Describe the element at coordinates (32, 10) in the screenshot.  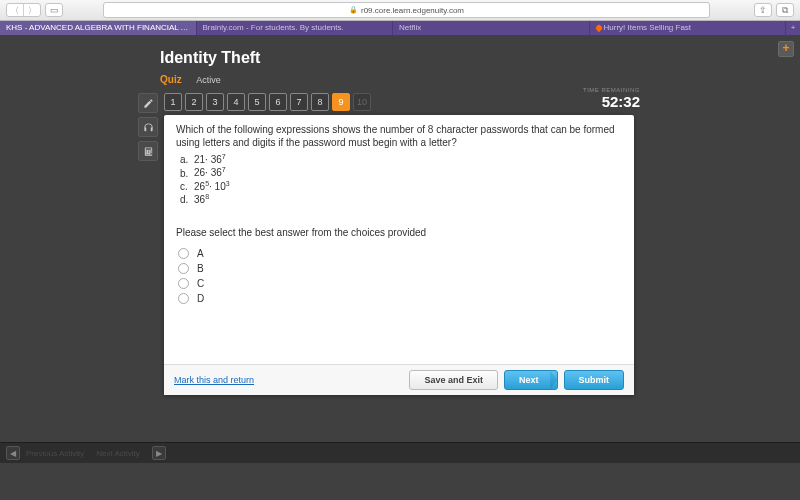
I see `forward-icon: 〉` at that location.